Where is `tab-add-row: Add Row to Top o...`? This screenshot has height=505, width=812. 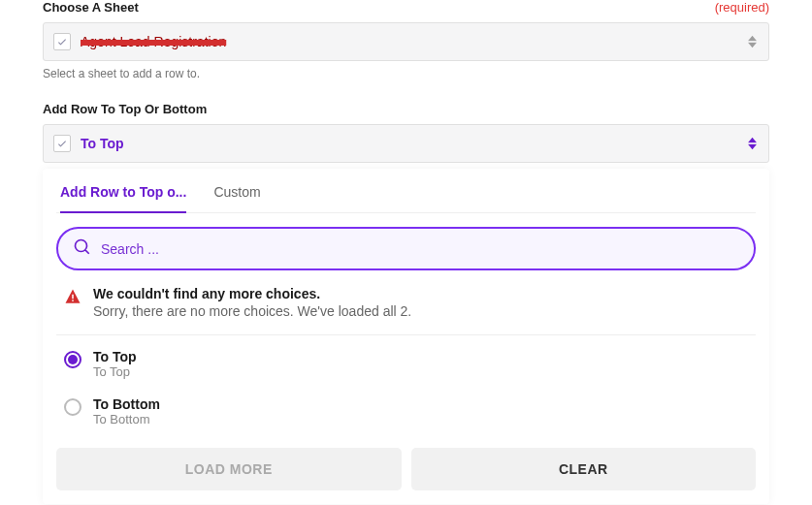 tab-add-row: Add Row to Top o... is located at coordinates (123, 191).